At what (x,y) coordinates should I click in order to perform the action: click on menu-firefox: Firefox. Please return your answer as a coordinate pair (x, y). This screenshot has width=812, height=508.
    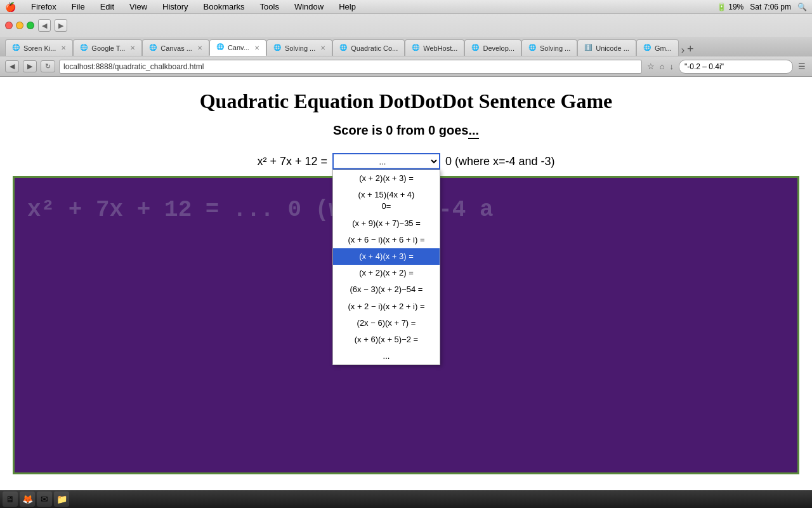
    Looking at the image, I should click on (44, 6).